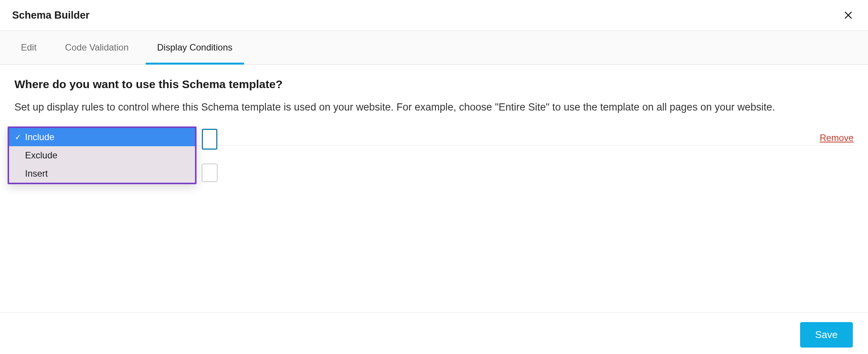 Image resolution: width=868 pixels, height=354 pixels. I want to click on dropdown-option-exclude: Exclude, so click(102, 155).